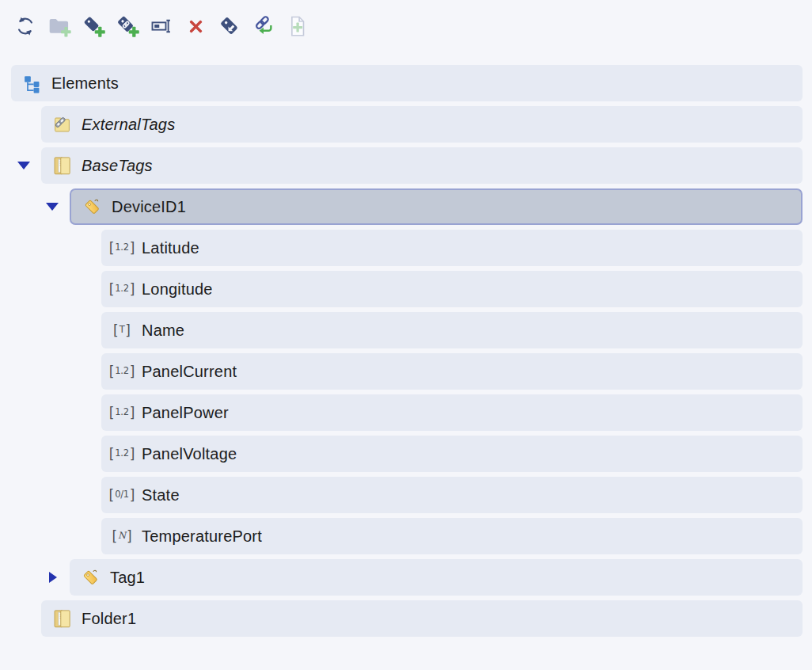  I want to click on import-tag-button, so click(230, 26).